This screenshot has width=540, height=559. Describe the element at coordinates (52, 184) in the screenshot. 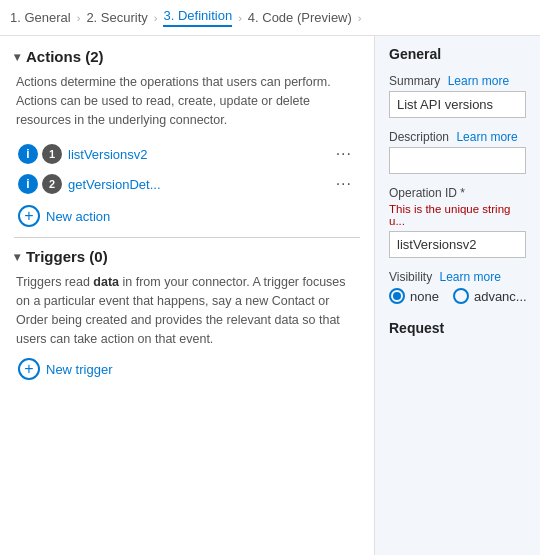

I see `number-icon-2: 2` at that location.